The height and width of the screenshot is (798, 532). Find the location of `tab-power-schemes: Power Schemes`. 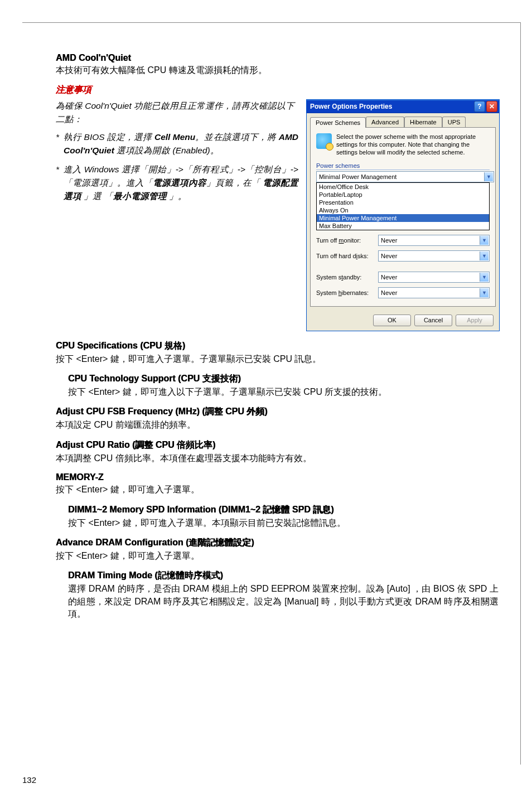

tab-power-schemes: Power Schemes is located at coordinates (338, 123).